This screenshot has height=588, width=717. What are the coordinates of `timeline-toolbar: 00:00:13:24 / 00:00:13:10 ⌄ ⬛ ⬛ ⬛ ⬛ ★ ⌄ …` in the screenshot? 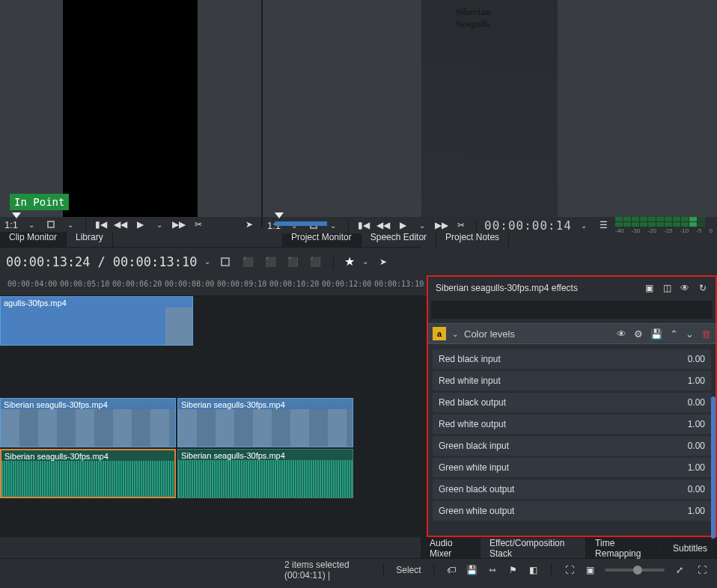 It's located at (210, 261).